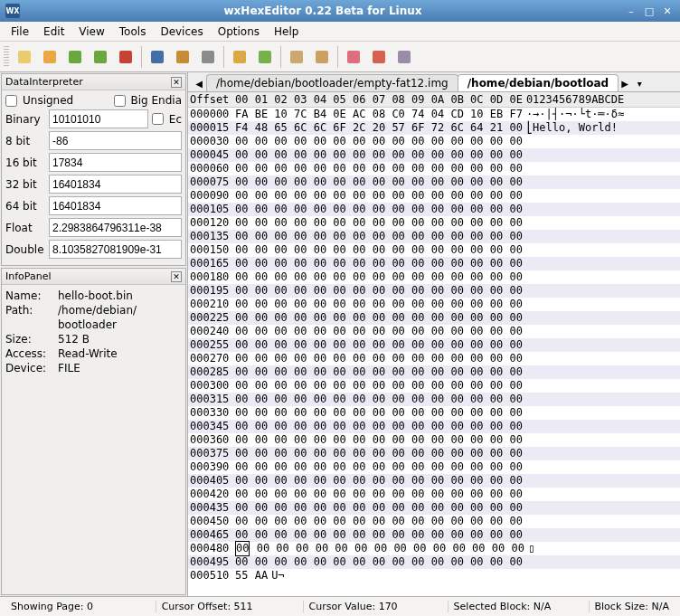 The height and width of the screenshot is (616, 680). What do you see at coordinates (199, 83) in the screenshot?
I see `tab-nav-left-icon: ◀` at bounding box center [199, 83].